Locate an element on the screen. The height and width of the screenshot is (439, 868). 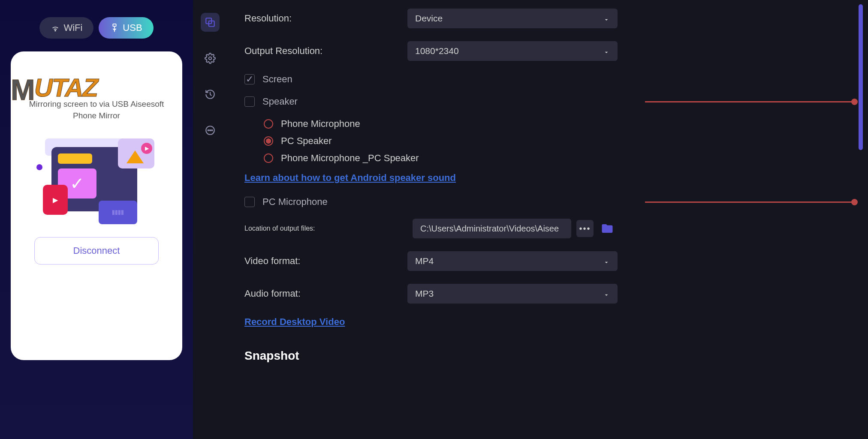
speaker-checkbox-label: Speaker is located at coordinates (280, 102).